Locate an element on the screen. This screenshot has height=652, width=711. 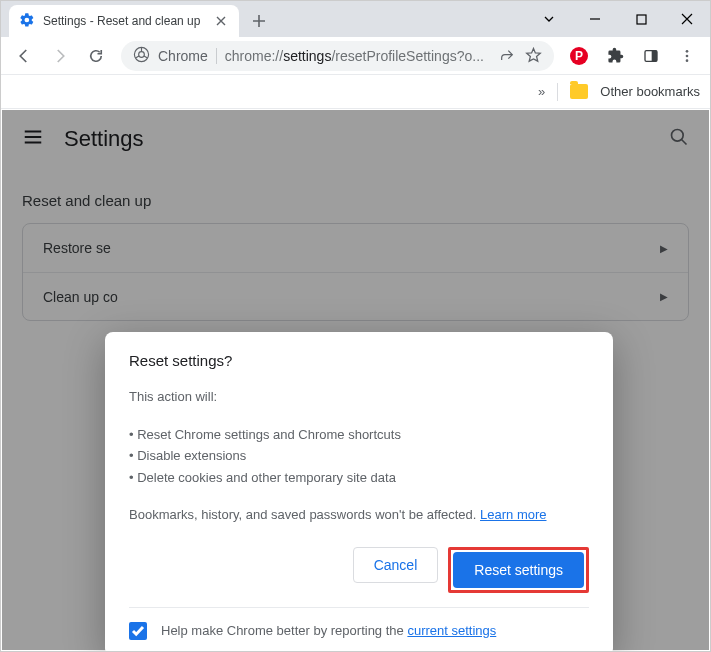
tab-title: Settings - Reset and clean up is located at coordinates (124, 21).